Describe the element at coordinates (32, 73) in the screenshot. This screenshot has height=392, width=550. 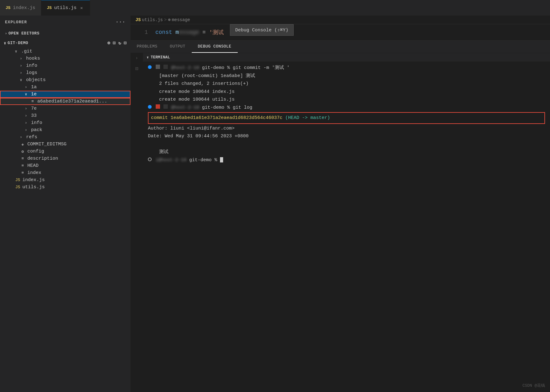
I see `folder-label: logs` at that location.